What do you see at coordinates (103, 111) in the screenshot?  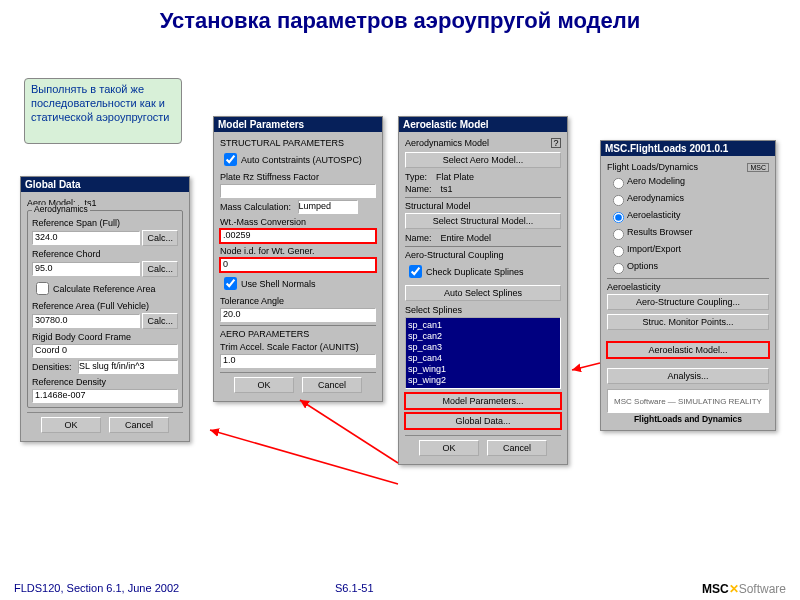 I see `instruction-note: Выполнять в такой же последовательности …` at bounding box center [103, 111].